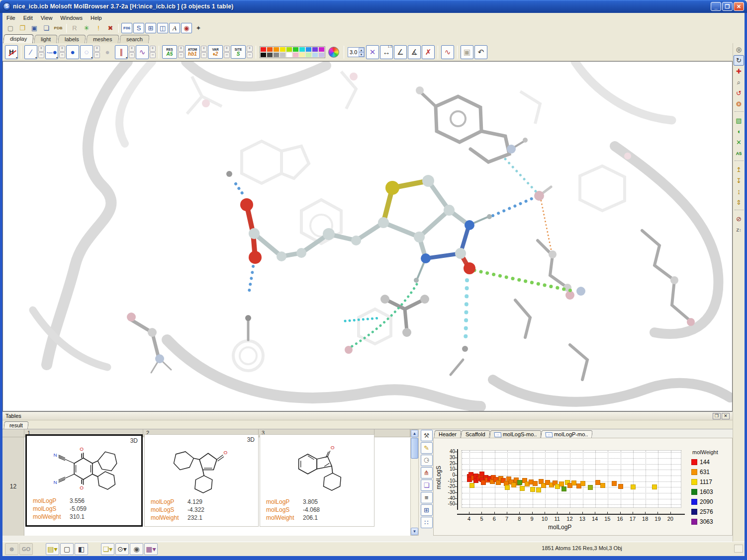  What do you see at coordinates (415, 482) in the screenshot?
I see `table-scrollbar: ▲ ▼` at bounding box center [415, 482].